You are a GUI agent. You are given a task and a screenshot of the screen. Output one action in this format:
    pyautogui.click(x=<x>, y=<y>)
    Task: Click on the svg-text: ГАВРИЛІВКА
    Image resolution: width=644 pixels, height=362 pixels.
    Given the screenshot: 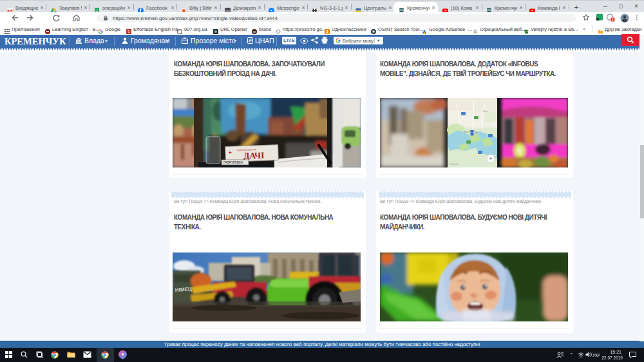 What is the action you would take?
    pyautogui.click(x=233, y=162)
    